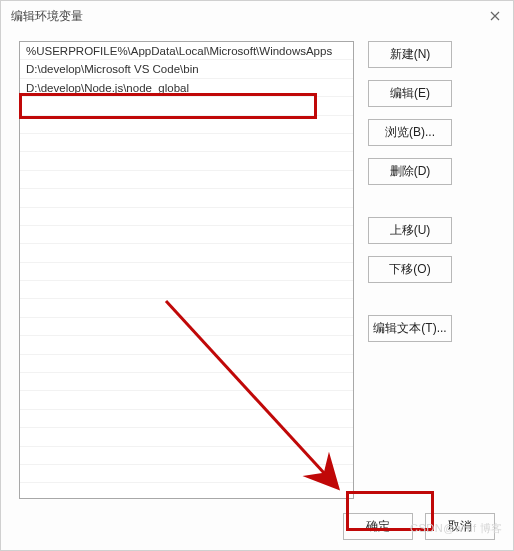 The image size is (514, 551). I want to click on edit-text-button: 编辑文本(T)..., so click(410, 328).